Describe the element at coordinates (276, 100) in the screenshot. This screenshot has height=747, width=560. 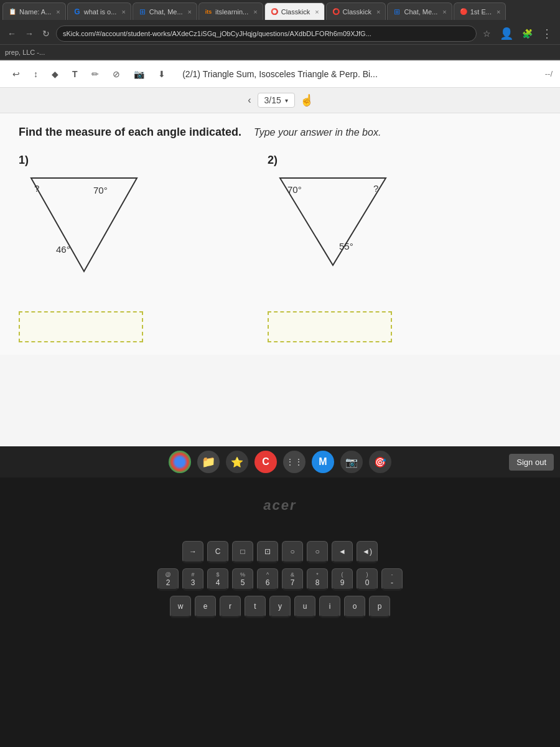
I see `page-indicator: 3/15 ▾` at that location.